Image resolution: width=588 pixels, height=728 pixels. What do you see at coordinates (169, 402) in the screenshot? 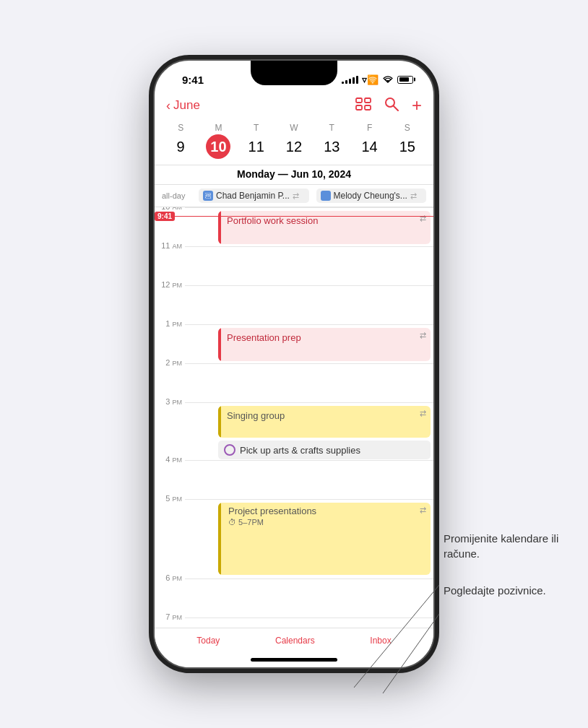
I see `time-label-3pm: 3 PM` at bounding box center [169, 402].